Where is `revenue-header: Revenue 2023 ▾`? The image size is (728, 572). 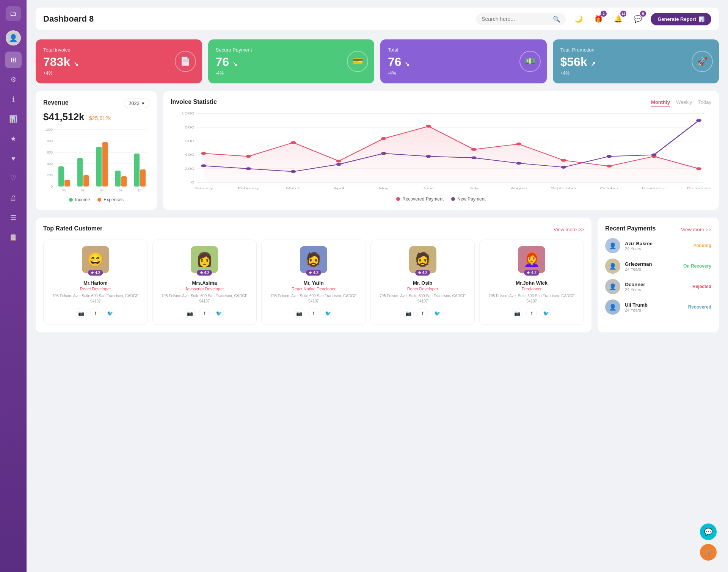
revenue-header: Revenue 2023 ▾ is located at coordinates (96, 103).